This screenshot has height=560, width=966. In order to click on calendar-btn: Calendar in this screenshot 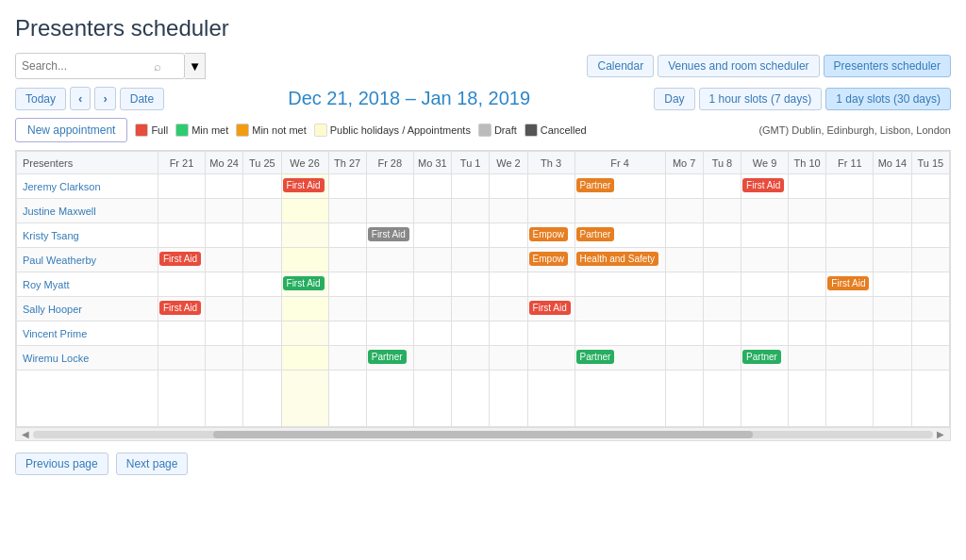, I will do `click(621, 66)`.